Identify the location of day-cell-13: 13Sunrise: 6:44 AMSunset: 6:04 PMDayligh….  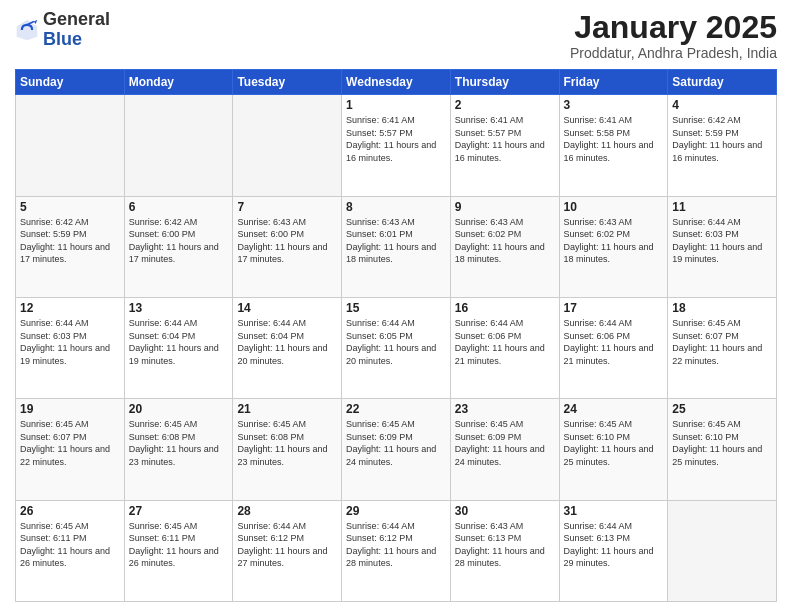
(178, 348).